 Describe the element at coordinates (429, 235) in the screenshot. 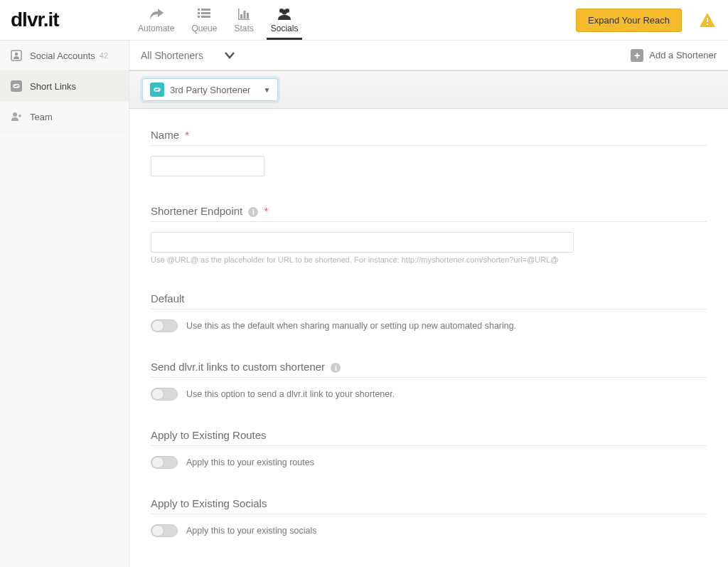

I see `section-endpoint: Shortener Endpoint i * Use @URL@ as the …` at that location.